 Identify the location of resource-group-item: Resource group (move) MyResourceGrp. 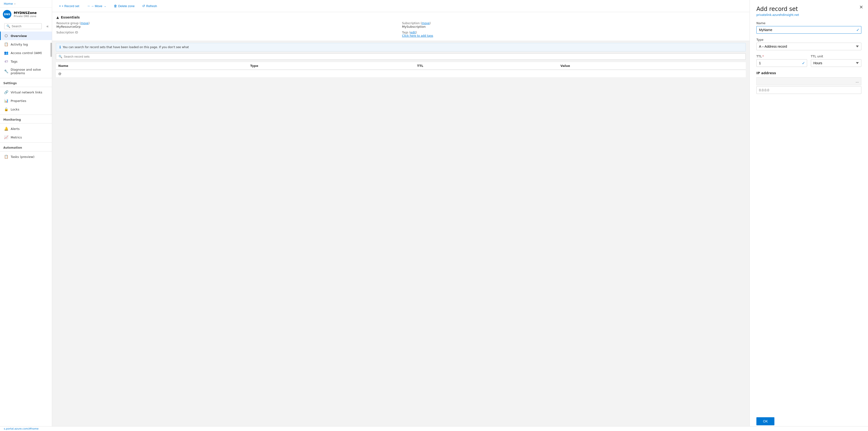
(228, 25).